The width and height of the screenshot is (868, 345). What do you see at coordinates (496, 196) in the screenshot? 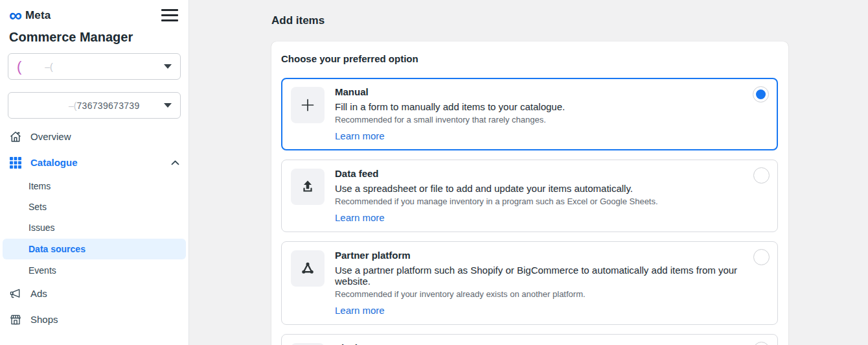
I see `option-text: Data feed Use a spreadsheet or file to a…` at bounding box center [496, 196].